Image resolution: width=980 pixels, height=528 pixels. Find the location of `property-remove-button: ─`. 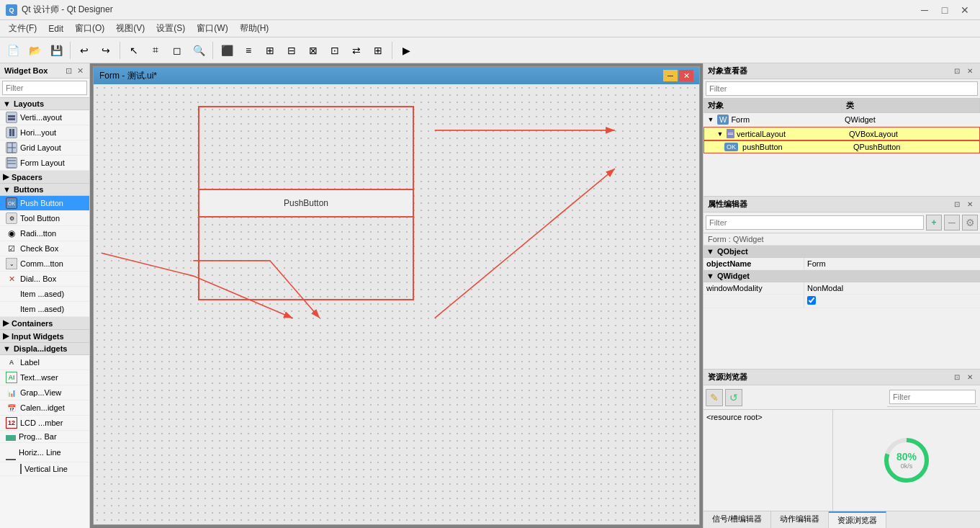

property-remove-button: ─ is located at coordinates (952, 223).